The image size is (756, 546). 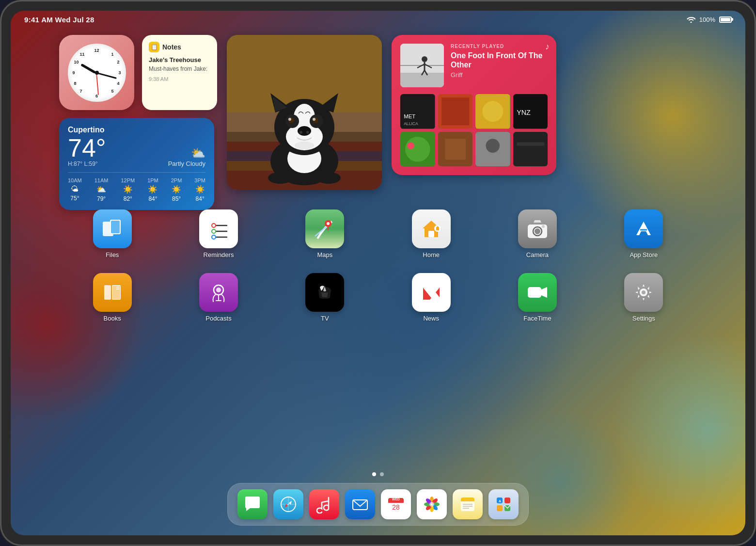 What do you see at coordinates (112, 298) in the screenshot?
I see `app-books: Books` at bounding box center [112, 298].